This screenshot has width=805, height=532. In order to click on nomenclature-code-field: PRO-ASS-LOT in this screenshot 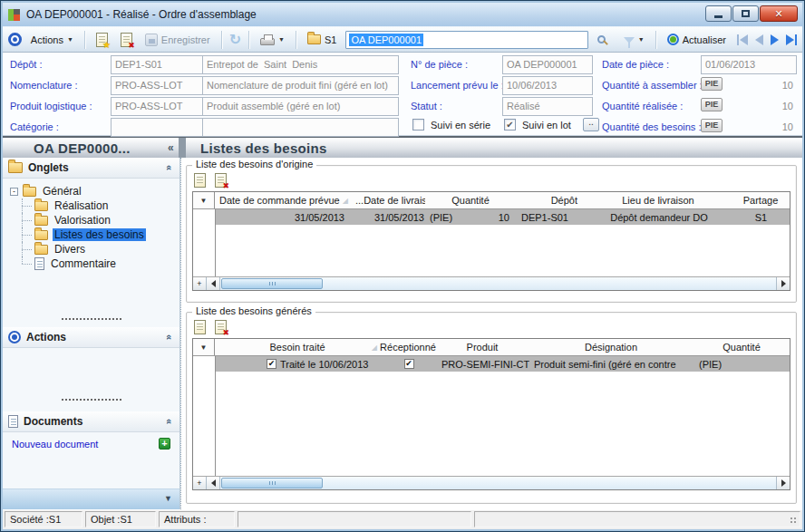, I will do `click(157, 85)`.